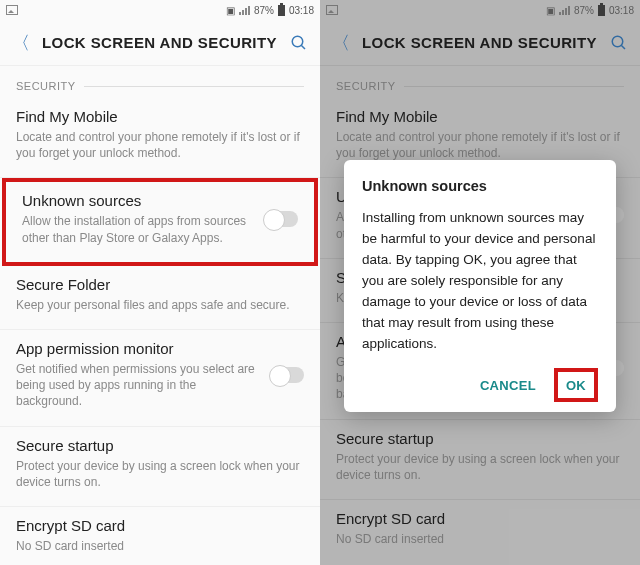 This screenshot has width=640, height=565. Describe the element at coordinates (160, 42) in the screenshot. I see `page-title: LOCK SCREEN AND SECURITY` at that location.